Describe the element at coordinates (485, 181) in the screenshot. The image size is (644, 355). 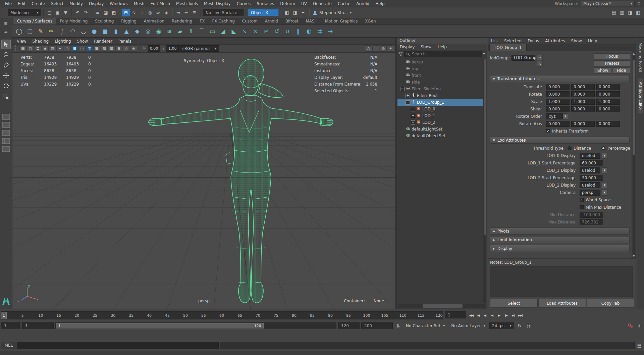
I see `outliner-vertical-scrollbar` at that location.